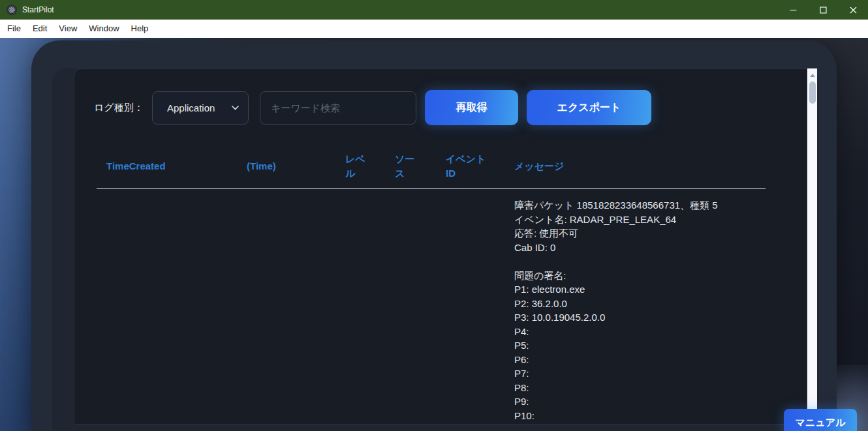 The height and width of the screenshot is (431, 868). Describe the element at coordinates (434, 10) in the screenshot. I see `titlebar: StartPilot` at that location.